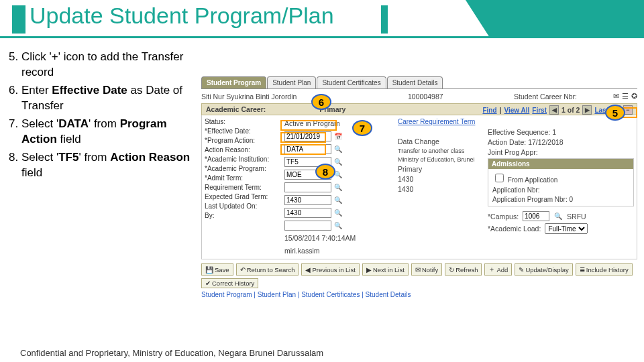 This screenshot has height=362, width=644. Describe the element at coordinates (291, 82) in the screenshot. I see `tab-student-plan: Student Plan` at that location.